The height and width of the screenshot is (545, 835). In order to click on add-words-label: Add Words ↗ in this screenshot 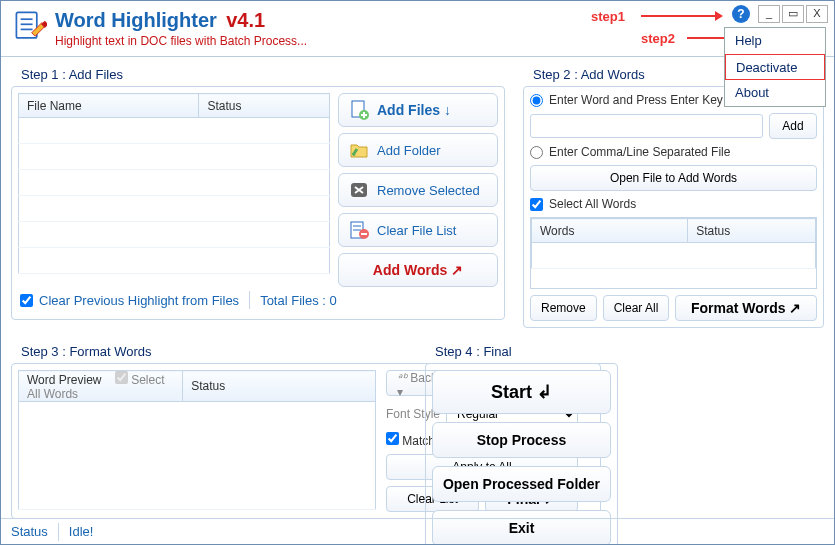, I will do `click(418, 270)`.